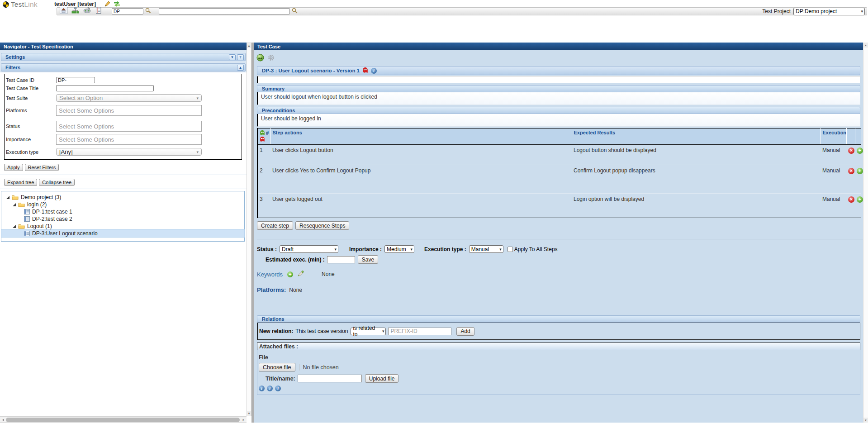 The image size is (868, 433). I want to click on execution-type-select: [Any] ▾, so click(129, 152).